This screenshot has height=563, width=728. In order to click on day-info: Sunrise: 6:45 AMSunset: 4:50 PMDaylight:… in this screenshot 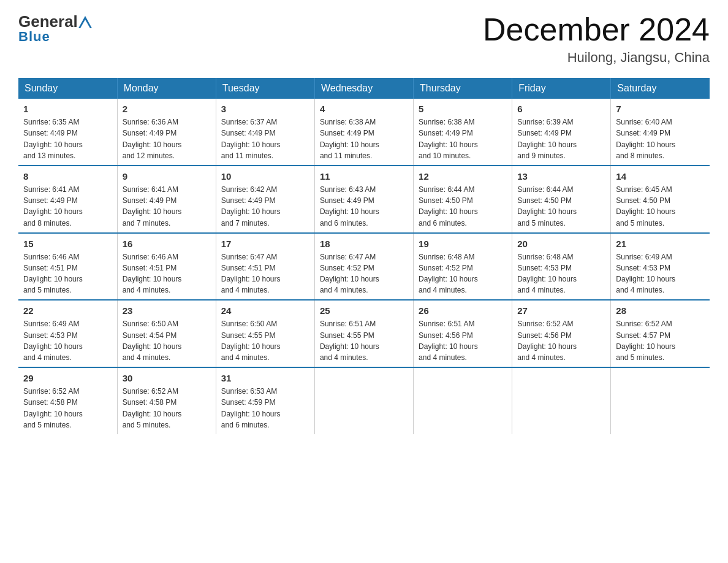, I will do `click(646, 206)`.